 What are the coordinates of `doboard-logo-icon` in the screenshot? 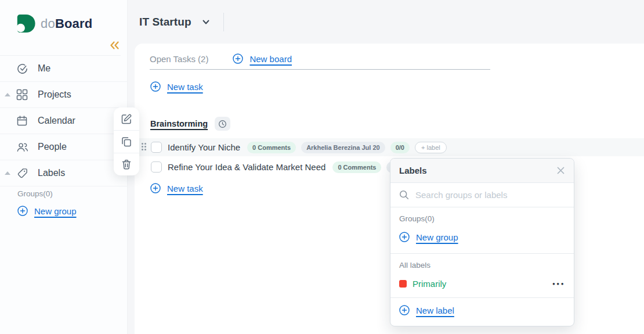 It's located at (26, 23).